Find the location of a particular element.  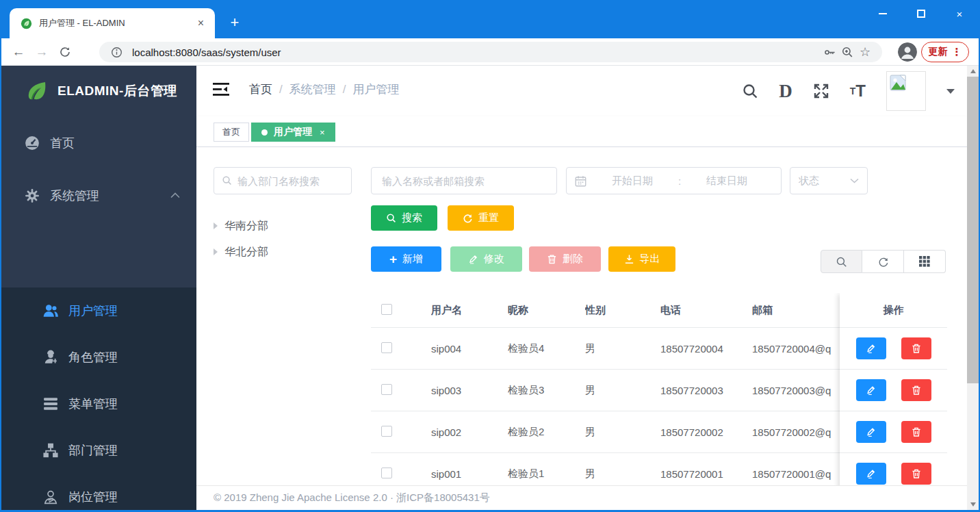

sidebar-item-post-mgmt: 岗位管理 is located at coordinates (99, 493).